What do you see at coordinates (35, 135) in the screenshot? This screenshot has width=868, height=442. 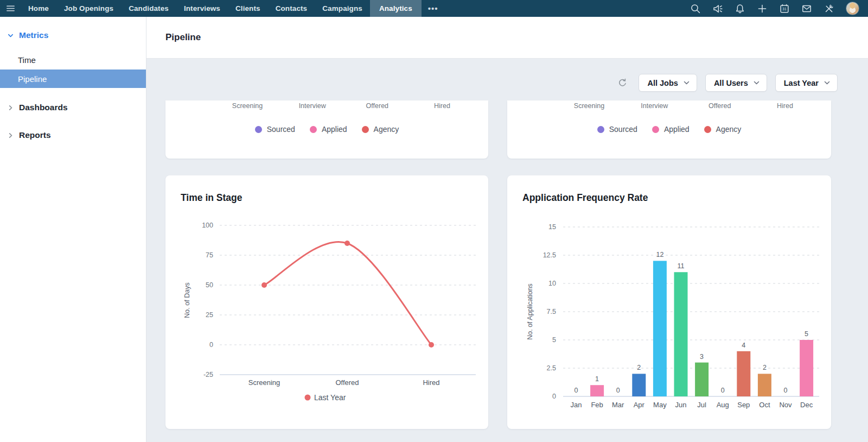 I see `sidebar-group-label: Reports` at bounding box center [35, 135].